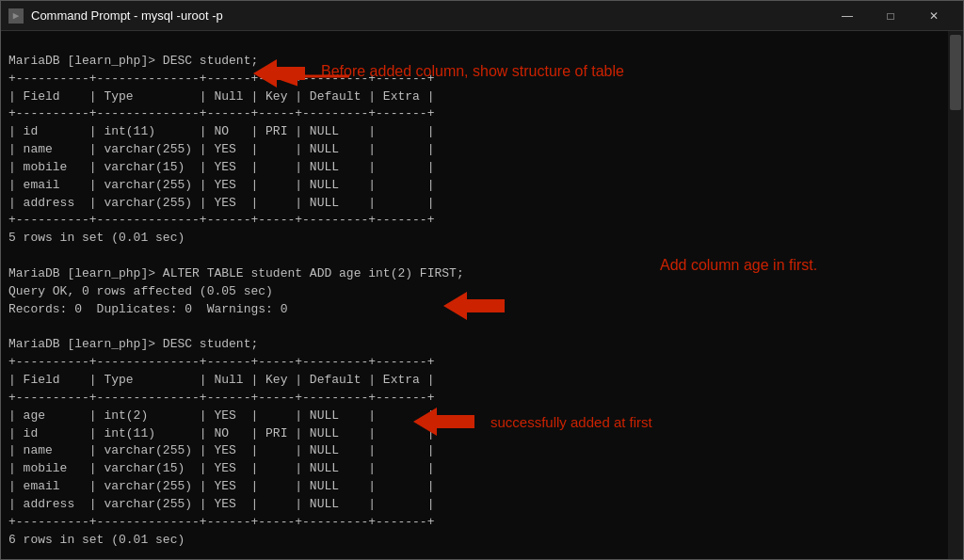 This screenshot has height=560, width=964. What do you see at coordinates (891, 16) in the screenshot?
I see `maximize-button: □` at bounding box center [891, 16].